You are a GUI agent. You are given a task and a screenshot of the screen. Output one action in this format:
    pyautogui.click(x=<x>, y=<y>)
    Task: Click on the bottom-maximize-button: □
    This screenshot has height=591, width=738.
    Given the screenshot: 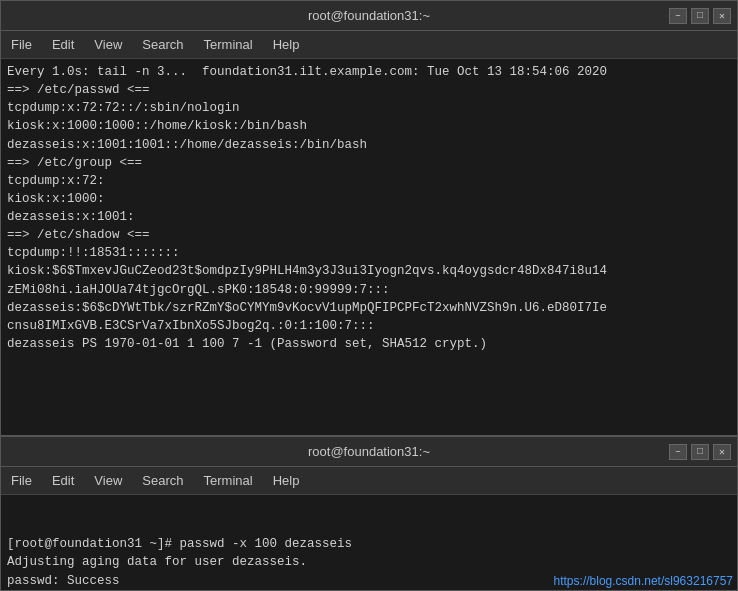 What is the action you would take?
    pyautogui.click(x=700, y=452)
    